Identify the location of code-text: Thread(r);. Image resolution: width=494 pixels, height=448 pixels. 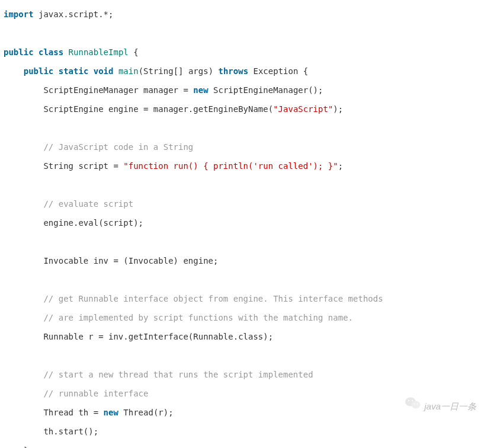
(146, 412).